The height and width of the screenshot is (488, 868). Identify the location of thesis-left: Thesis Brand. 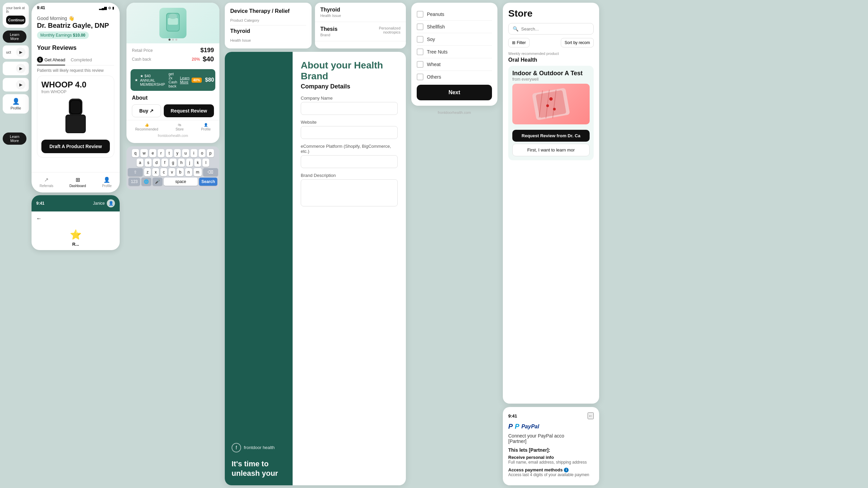
(329, 32).